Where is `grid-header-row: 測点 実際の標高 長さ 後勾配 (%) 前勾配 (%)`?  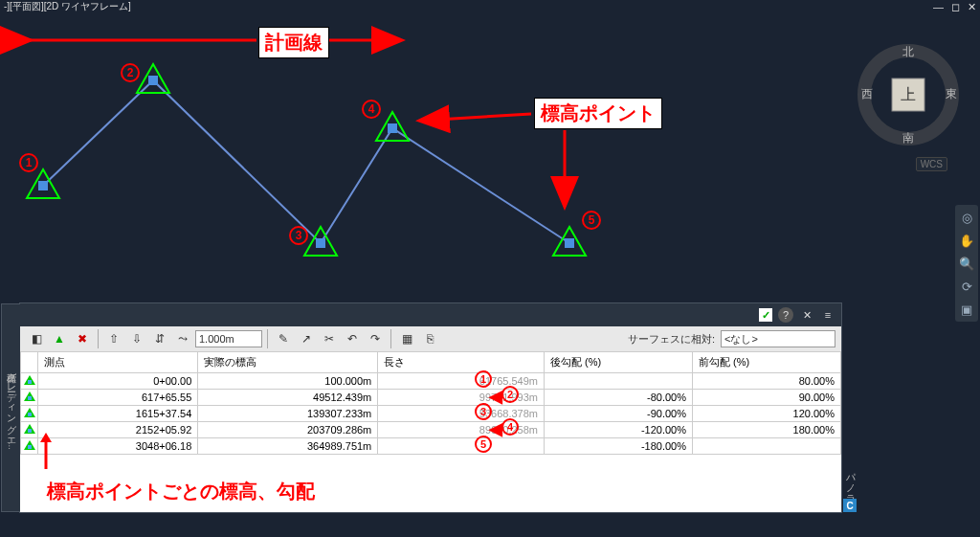
grid-header-row: 測点 実際の標高 長さ 後勾配 (%) 前勾配 (%) is located at coordinates (431, 363).